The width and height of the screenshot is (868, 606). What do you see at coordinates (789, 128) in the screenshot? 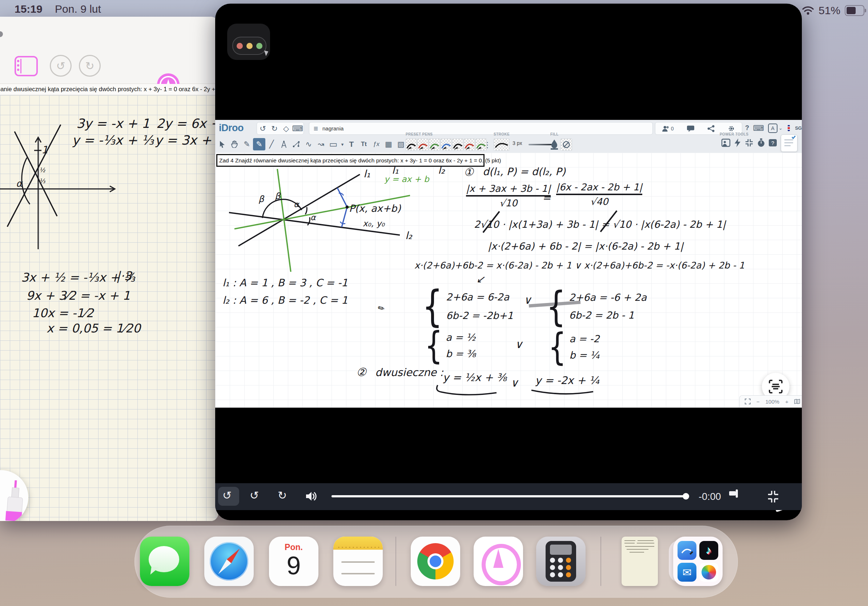
I see `uk-flag-icon` at bounding box center [789, 128].